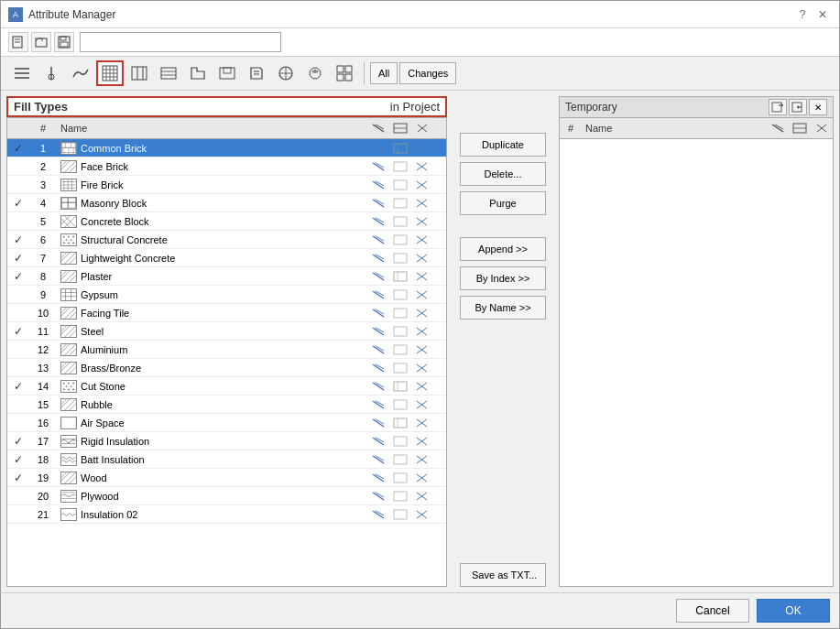  What do you see at coordinates (384, 73) in the screenshot?
I see `all-button: All` at bounding box center [384, 73].